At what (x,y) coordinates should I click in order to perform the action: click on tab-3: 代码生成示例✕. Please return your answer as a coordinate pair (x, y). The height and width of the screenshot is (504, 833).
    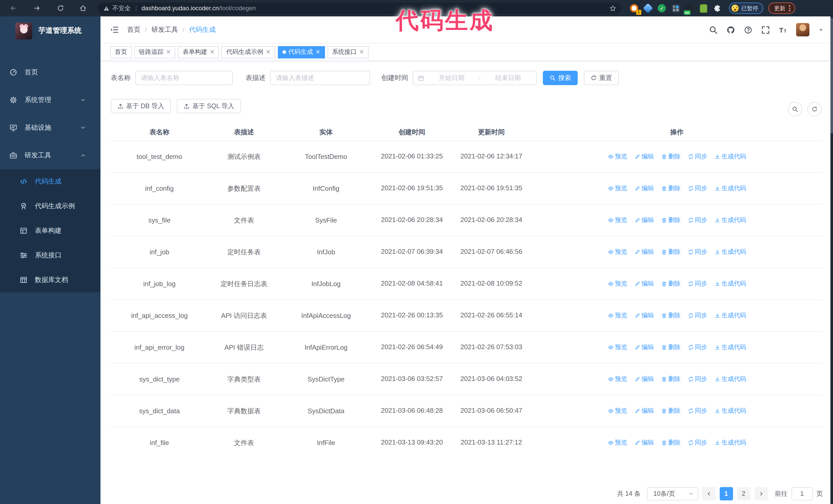
    Looking at the image, I should click on (248, 52).